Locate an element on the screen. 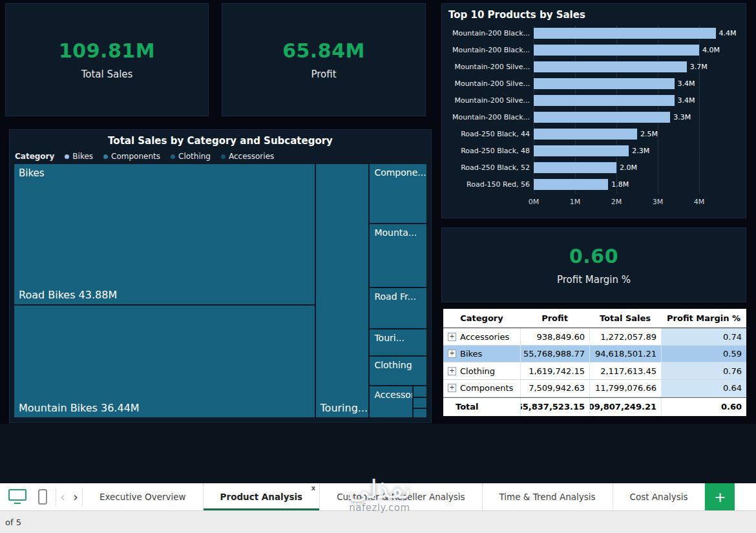 The height and width of the screenshot is (533, 756). profit-margin-cell: 0.59 is located at coordinates (704, 354).